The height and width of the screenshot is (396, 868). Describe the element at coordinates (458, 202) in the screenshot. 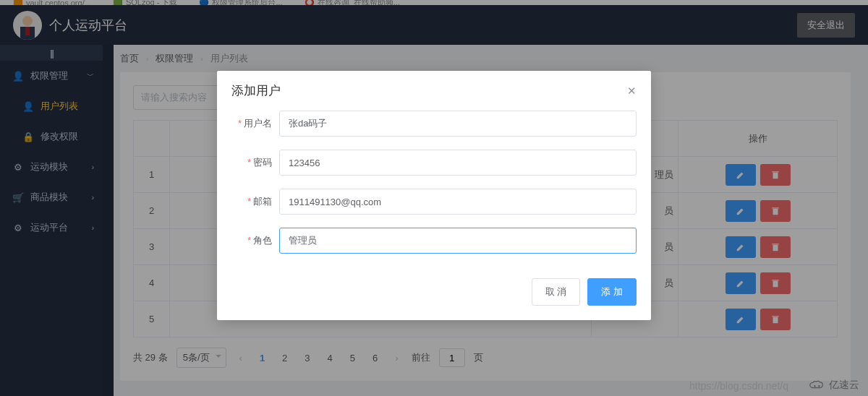

I see `email-input` at that location.